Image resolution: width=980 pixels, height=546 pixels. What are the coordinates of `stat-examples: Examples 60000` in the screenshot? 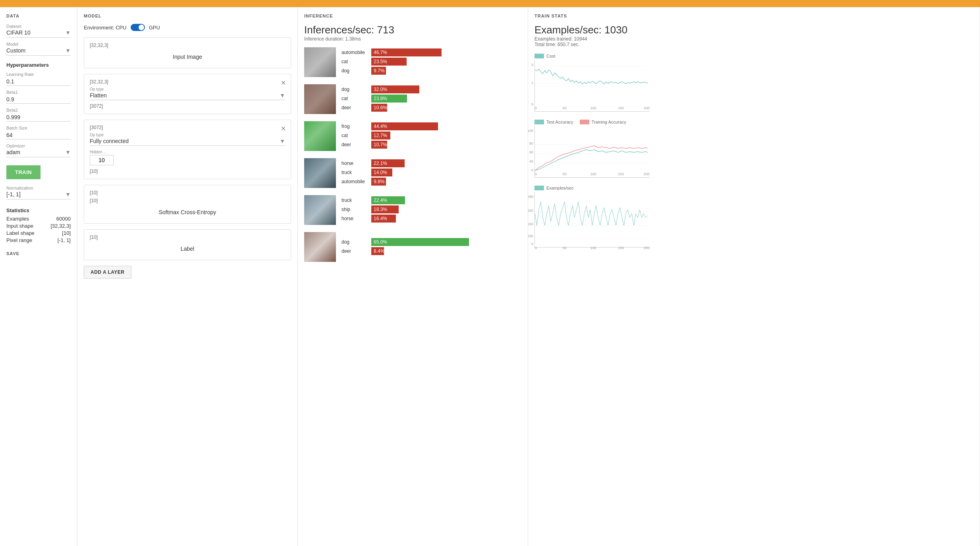 It's located at (39, 219).